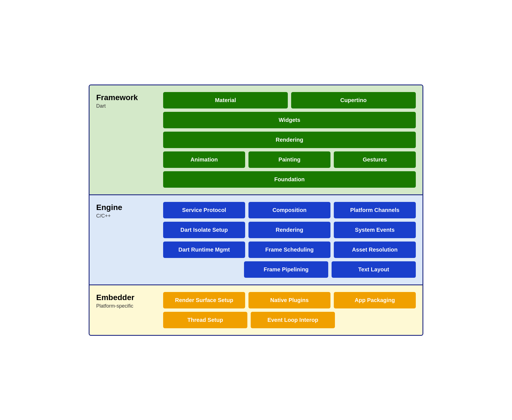 This screenshot has width=512, height=420. What do you see at coordinates (204, 250) in the screenshot?
I see `dart-runtime-mgmt-btn: Dart Runtime Mgmt` at bounding box center [204, 250].